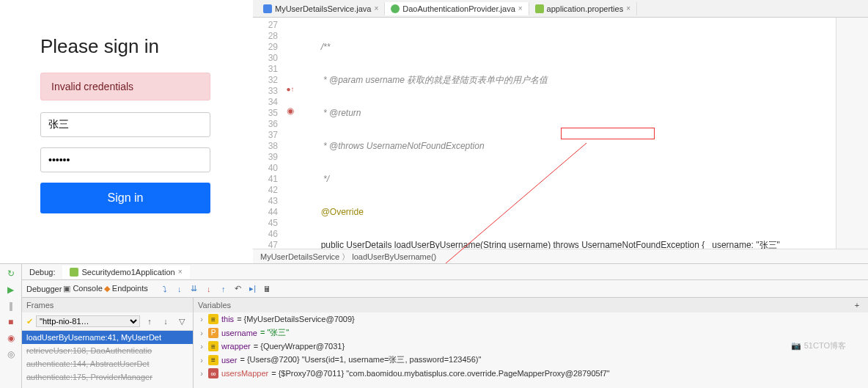 Image resolution: width=868 pixels, height=388 pixels. Describe the element at coordinates (107, 377) in the screenshot. I see `stack-frame: authenticate:175, ProviderManager` at that location.